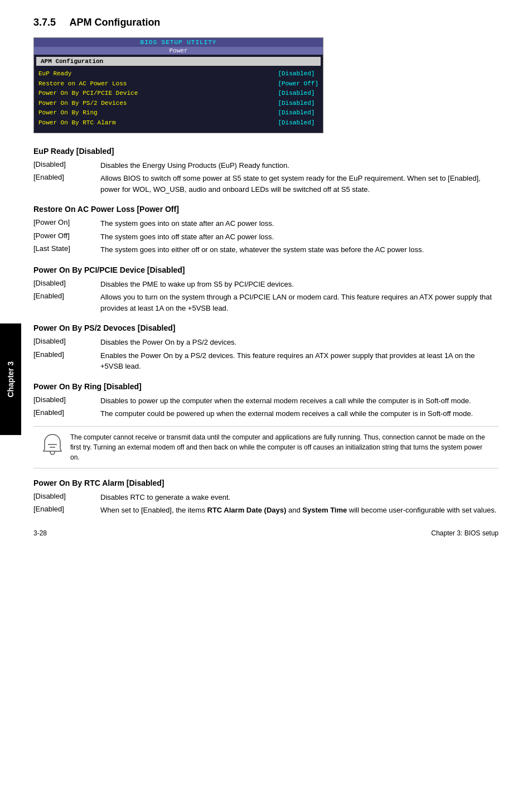 The image size is (532, 802). Describe the element at coordinates (52, 447) in the screenshot. I see `note-icon` at that location.